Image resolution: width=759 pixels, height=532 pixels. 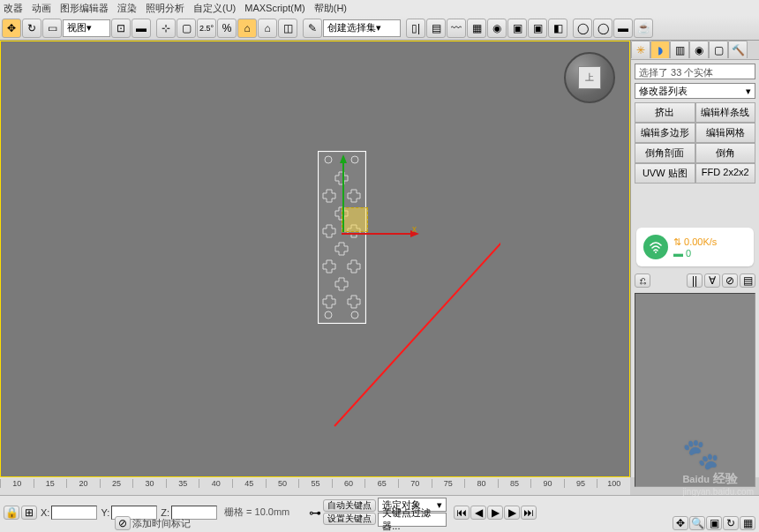 I want to click on coord-mode-icon: ⊞, so click(x=29, y=513).